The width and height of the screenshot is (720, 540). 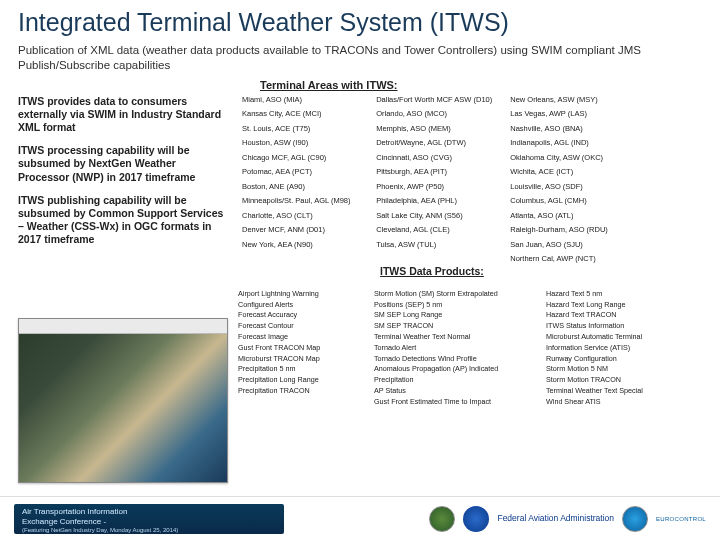 What do you see at coordinates (123, 114) in the screenshot?
I see `bullet-swim-xml: ITWS provides data to consumers external…` at bounding box center [123, 114].